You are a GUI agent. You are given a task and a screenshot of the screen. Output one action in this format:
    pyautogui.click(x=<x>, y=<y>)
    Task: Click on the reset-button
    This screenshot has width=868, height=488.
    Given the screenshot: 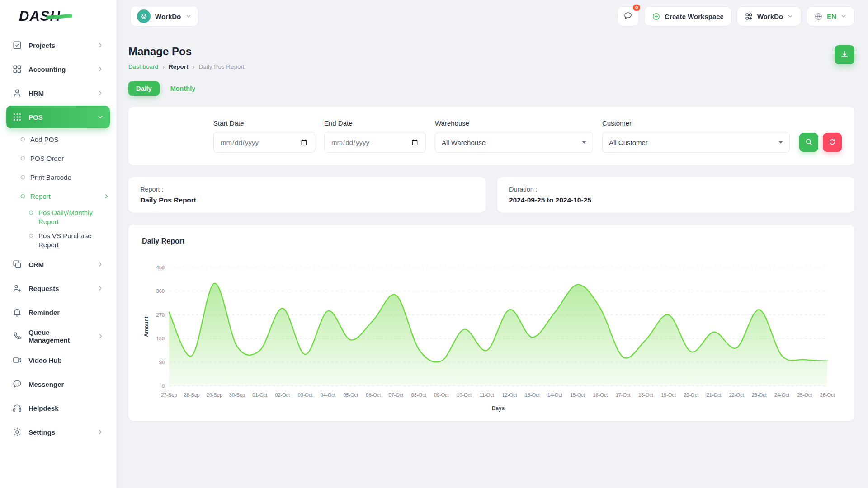 What is the action you would take?
    pyautogui.click(x=832, y=142)
    